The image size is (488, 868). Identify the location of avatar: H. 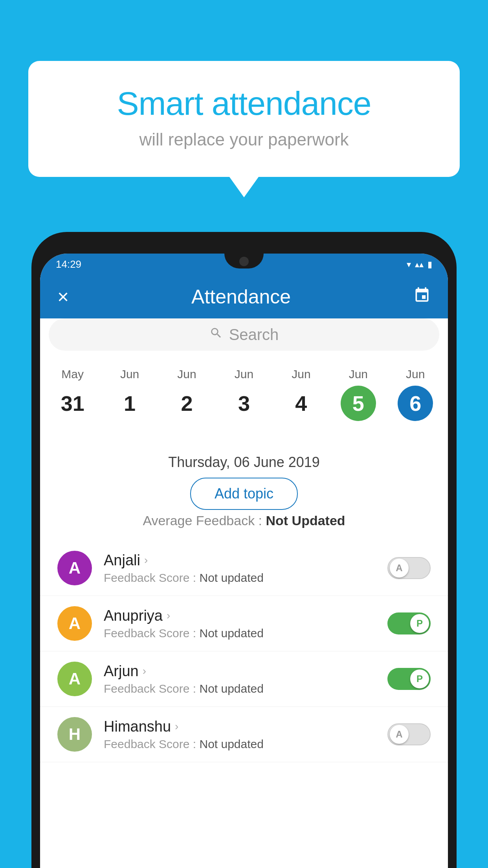
(75, 734).